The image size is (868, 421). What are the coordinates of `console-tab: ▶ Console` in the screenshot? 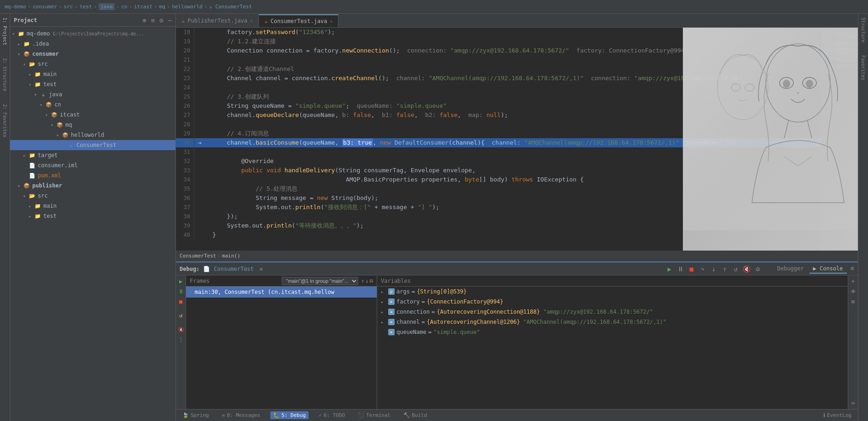 It's located at (828, 269).